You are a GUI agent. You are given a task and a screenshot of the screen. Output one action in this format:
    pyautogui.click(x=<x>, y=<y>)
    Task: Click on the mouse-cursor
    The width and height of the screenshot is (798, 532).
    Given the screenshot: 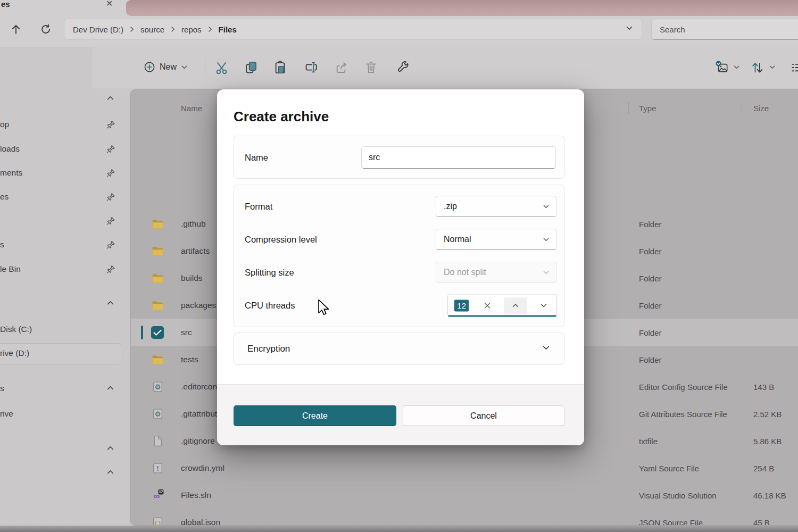 What is the action you would take?
    pyautogui.click(x=323, y=307)
    